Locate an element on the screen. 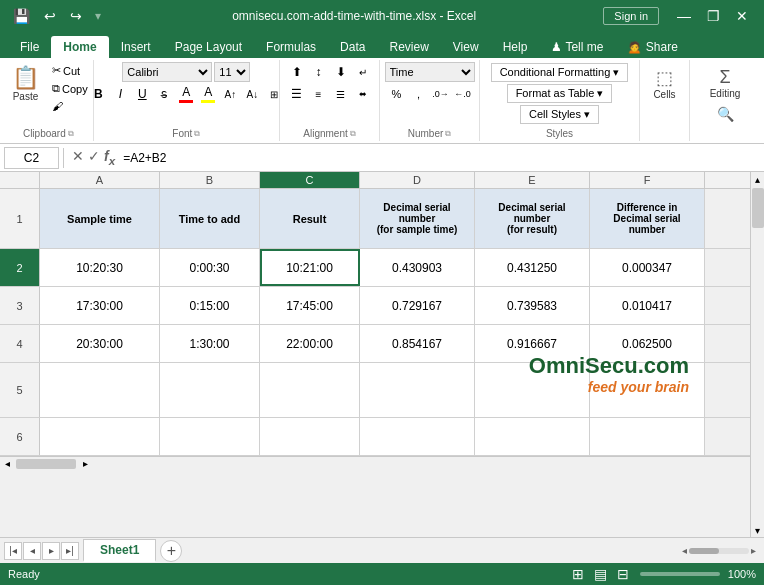 The width and height of the screenshot is (764, 585). format-as-table-button: Format as Table ▾ is located at coordinates (560, 94).